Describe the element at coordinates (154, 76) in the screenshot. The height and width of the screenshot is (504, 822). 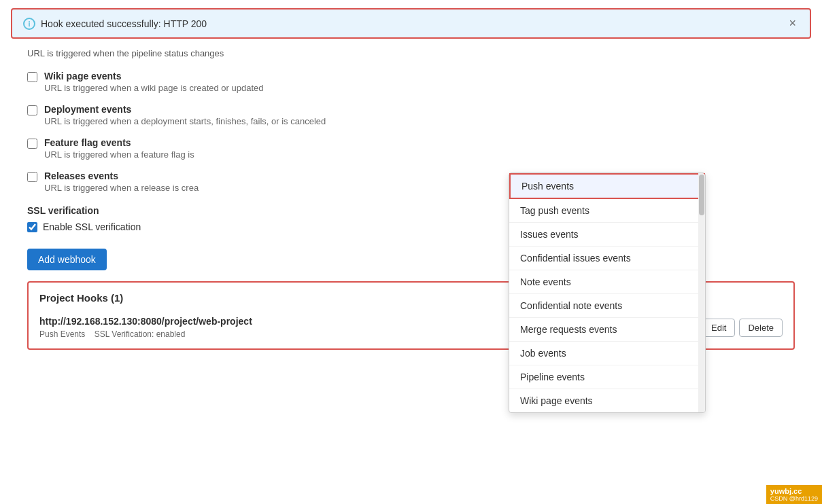
I see `wiki-page-events-label: Wiki page events` at that location.